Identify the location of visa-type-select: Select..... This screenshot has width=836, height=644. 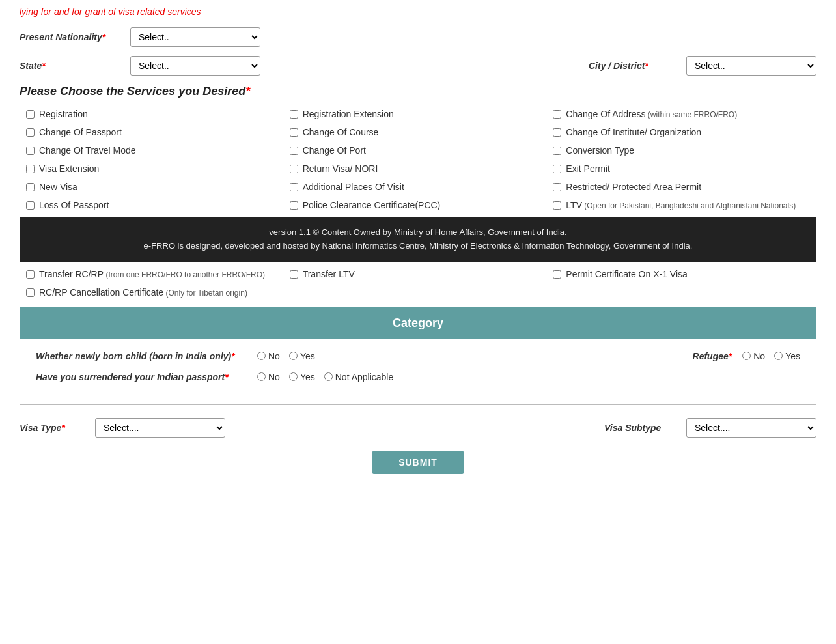
(160, 428).